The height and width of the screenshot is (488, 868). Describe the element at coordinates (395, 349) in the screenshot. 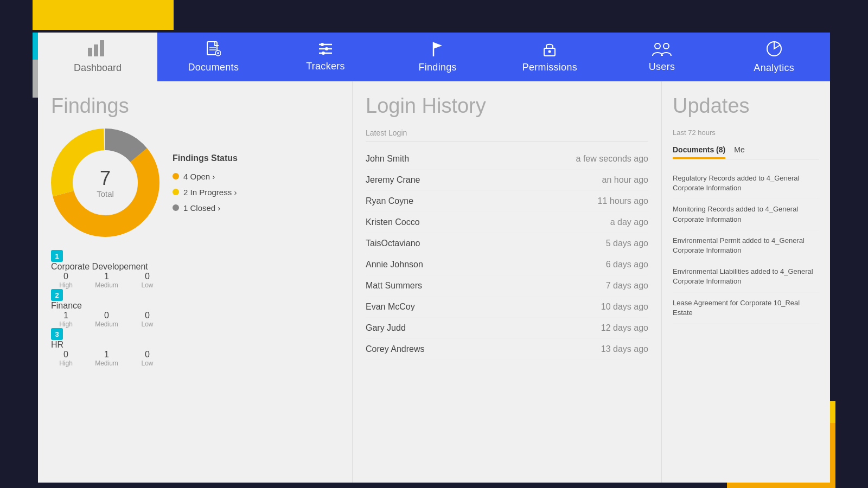

I see `login-name: Corey Andrews` at that location.